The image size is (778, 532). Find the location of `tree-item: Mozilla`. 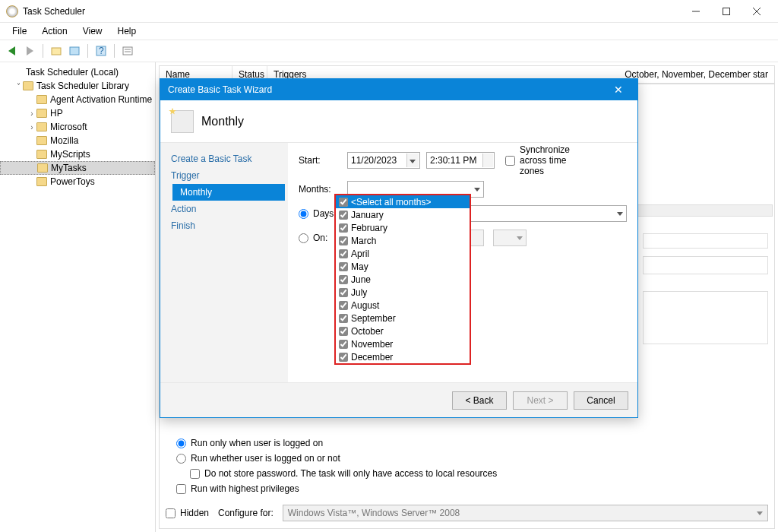

tree-item: Mozilla is located at coordinates (77, 141).